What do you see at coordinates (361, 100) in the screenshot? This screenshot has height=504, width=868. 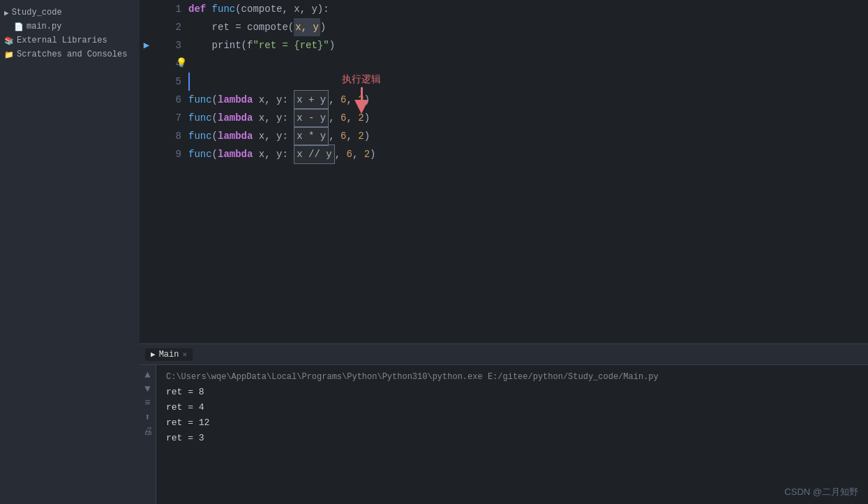 I see `num-6-2: 2` at bounding box center [361, 100].